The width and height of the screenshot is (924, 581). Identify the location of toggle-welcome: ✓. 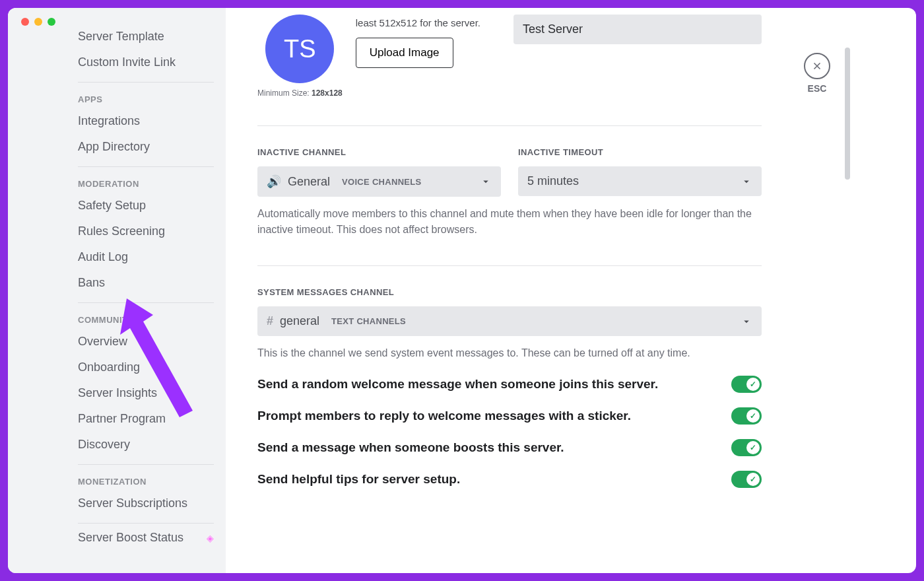
(746, 384).